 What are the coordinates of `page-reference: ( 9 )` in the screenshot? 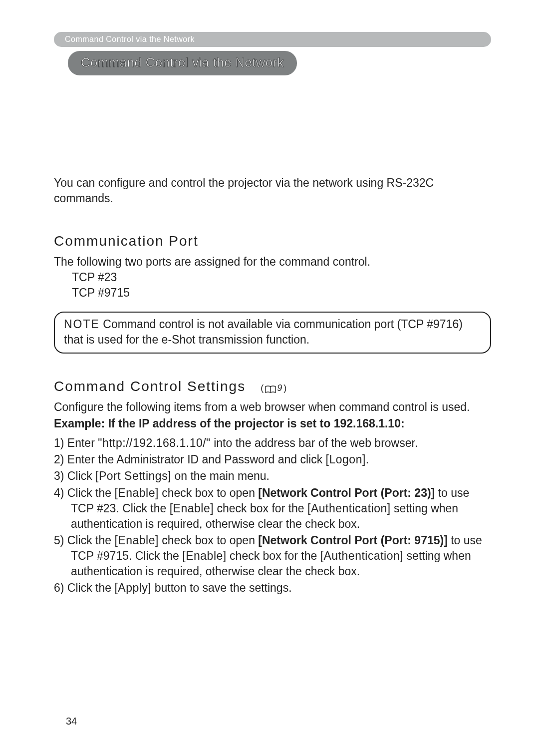 It's located at (273, 388).